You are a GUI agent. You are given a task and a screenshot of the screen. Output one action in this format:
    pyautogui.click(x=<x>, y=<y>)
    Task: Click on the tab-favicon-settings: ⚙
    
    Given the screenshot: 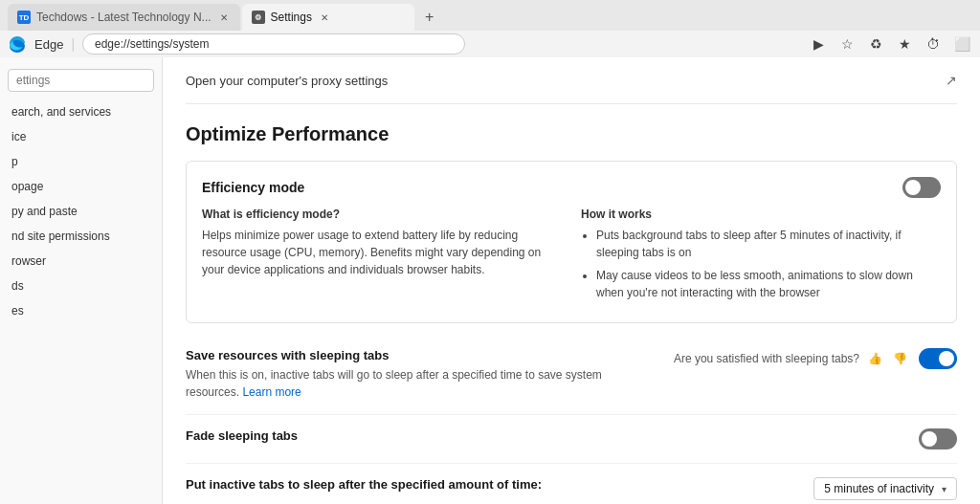 What is the action you would take?
    pyautogui.click(x=258, y=17)
    